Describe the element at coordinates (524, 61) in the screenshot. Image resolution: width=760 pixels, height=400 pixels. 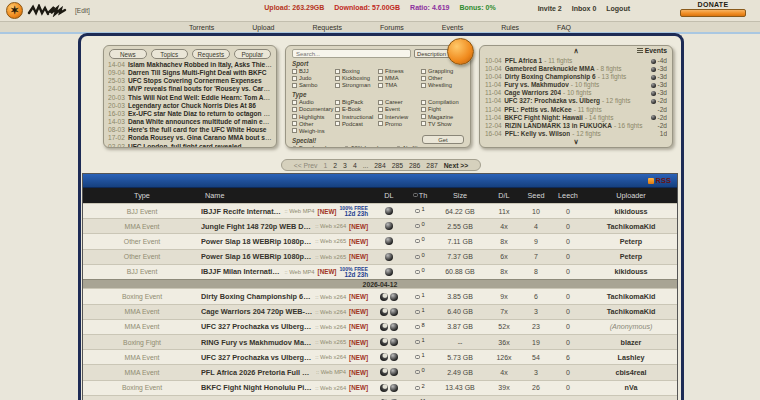
I see `event-name: PFL Africa 1` at that location.